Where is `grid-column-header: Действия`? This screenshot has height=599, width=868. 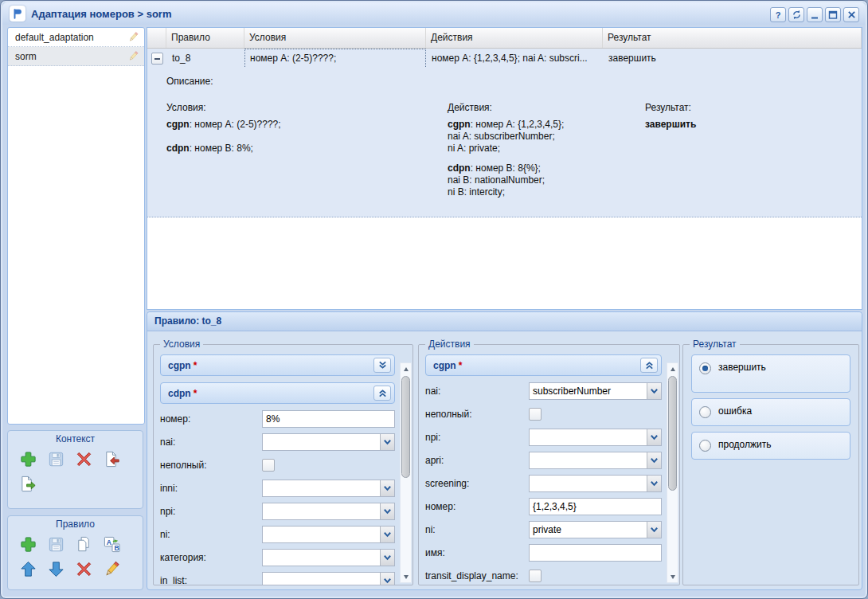
grid-column-header: Действия is located at coordinates (514, 38).